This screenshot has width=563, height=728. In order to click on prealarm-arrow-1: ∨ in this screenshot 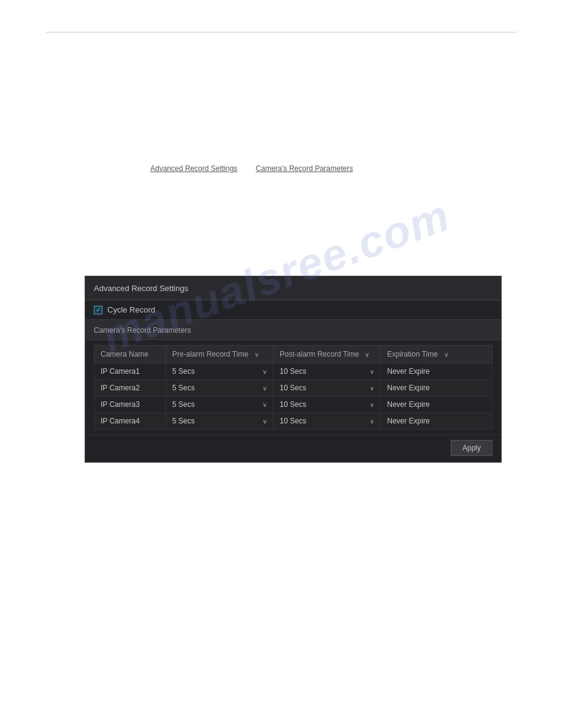, I will do `click(265, 389)`.